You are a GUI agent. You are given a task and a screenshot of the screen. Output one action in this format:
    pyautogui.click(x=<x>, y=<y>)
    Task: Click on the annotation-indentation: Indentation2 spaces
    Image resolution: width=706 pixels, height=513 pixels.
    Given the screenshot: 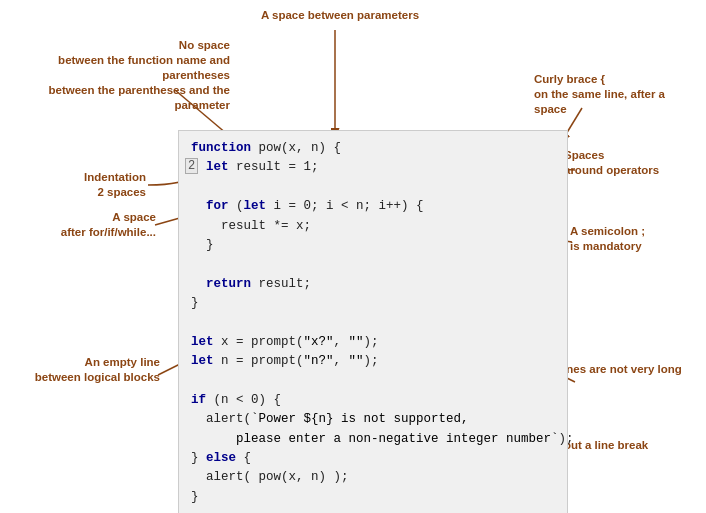 What is the action you would take?
    pyautogui.click(x=87, y=185)
    